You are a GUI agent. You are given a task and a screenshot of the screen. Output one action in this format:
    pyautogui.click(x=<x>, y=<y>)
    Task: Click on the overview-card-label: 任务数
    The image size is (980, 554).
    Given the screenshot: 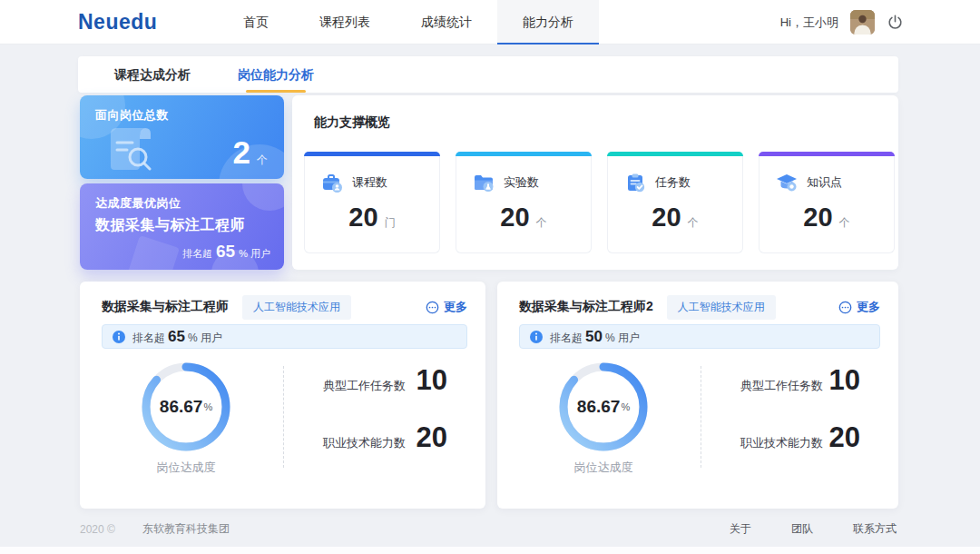 What is the action you would take?
    pyautogui.click(x=673, y=183)
    